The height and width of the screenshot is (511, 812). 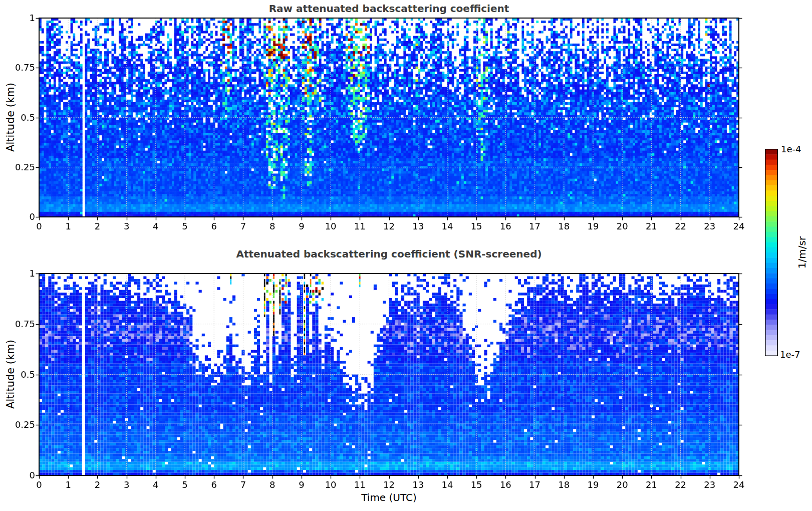 I want to click on bottom-plot-title: Attenuated backscattering coefficient (S…, so click(x=389, y=254).